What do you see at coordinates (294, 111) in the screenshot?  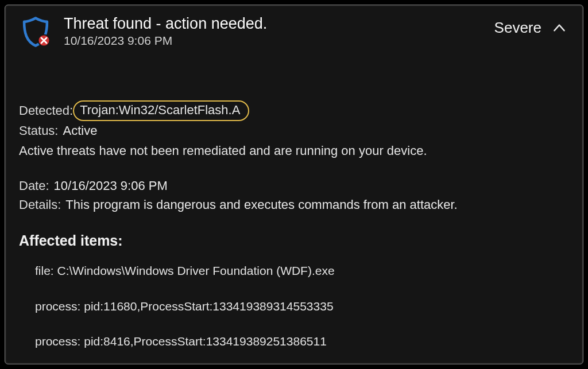 I see `detected-row: Detected: Trojan:Win32/ScarletFlash.A` at bounding box center [294, 111].